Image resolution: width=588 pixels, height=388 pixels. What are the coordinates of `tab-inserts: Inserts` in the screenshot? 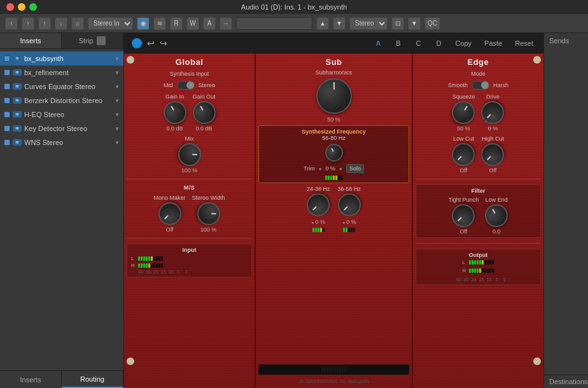 It's located at (31, 41).